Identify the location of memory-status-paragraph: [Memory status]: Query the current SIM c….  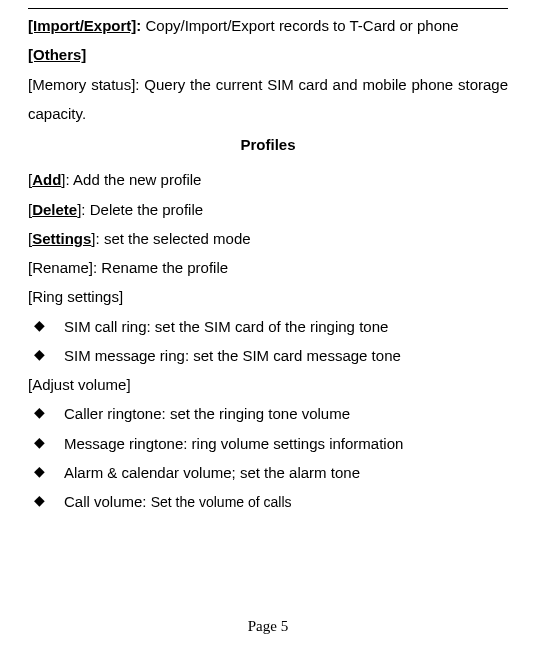
(268, 100).